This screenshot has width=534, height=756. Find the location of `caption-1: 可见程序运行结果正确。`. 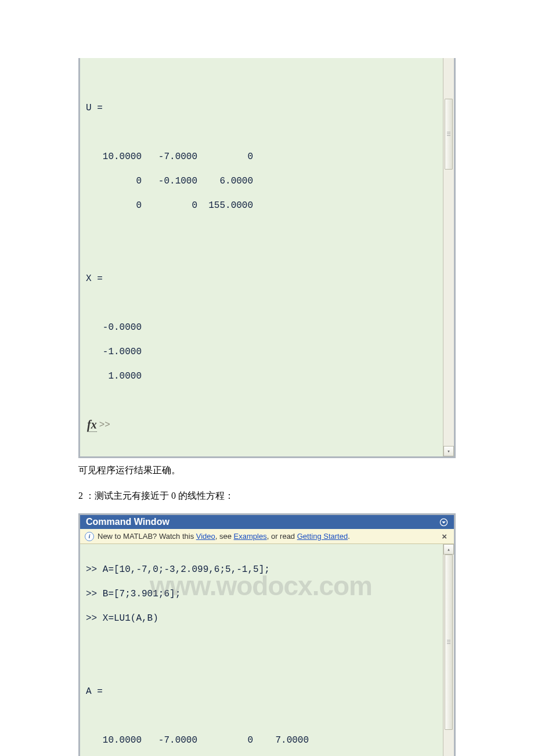

caption-1: 可见程序运行结果正确。 is located at coordinates (267, 470).